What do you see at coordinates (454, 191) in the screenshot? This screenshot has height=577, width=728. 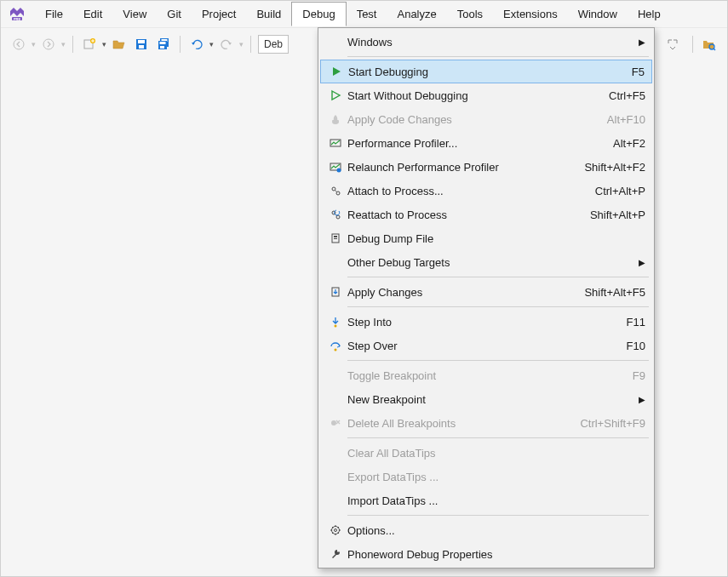 I see `menu-label: Attach to Process...` at bounding box center [454, 191].